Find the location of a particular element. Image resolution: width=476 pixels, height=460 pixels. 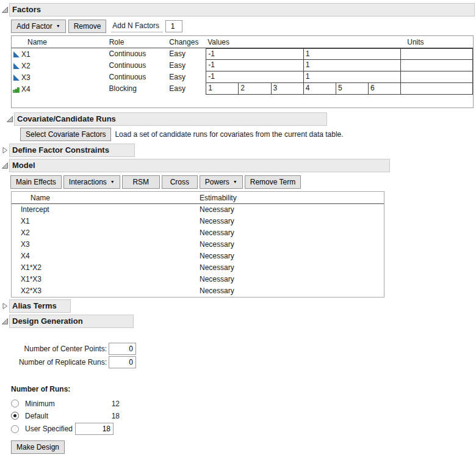

add-factor-button: Add Factor is located at coordinates (38, 26).